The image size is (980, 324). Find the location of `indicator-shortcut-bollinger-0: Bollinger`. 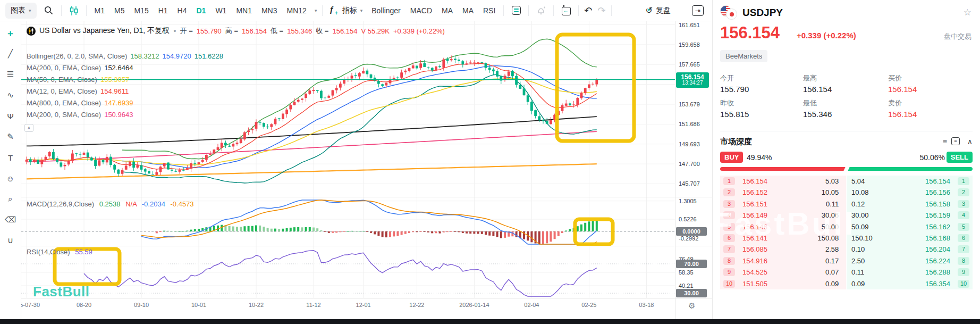

indicator-shortcut-bollinger-0: Bollinger is located at coordinates (386, 11).